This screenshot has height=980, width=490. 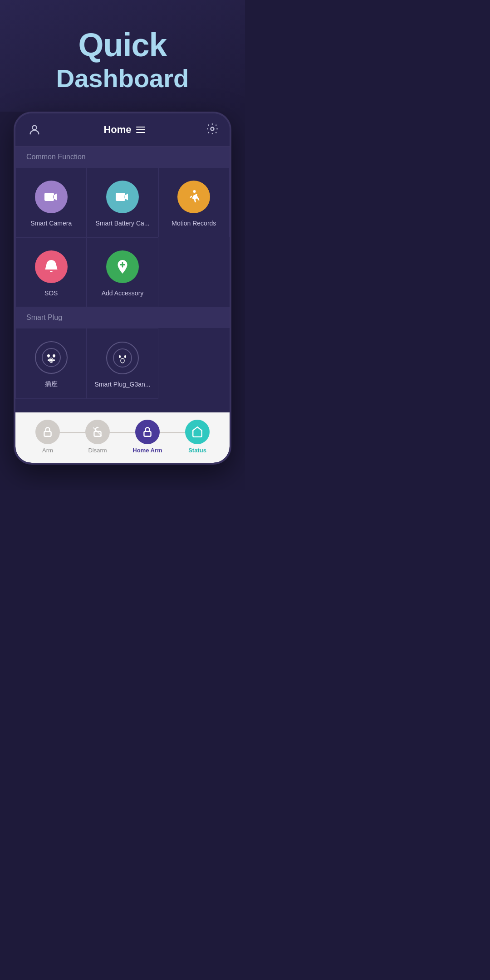 I want to click on scroll-spacer, so click(x=122, y=406).